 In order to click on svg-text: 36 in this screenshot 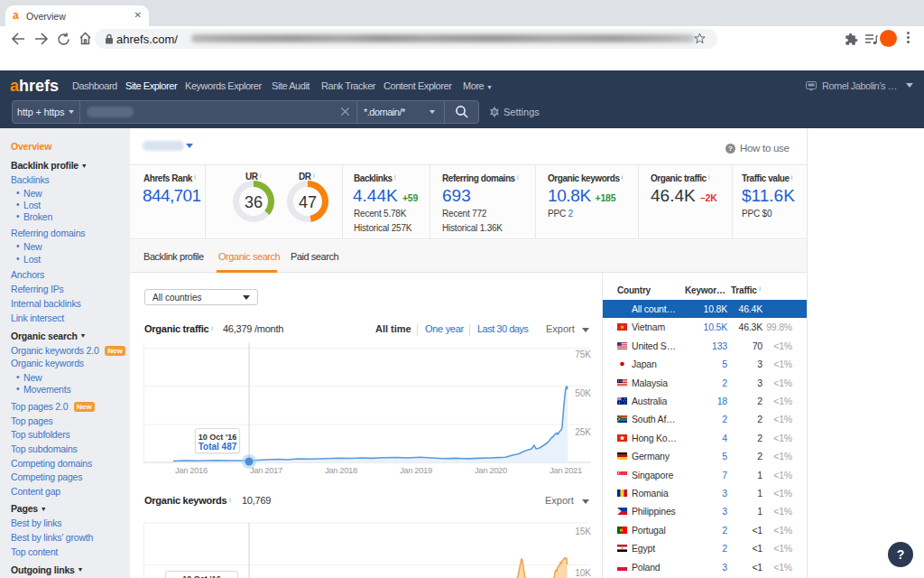, I will do `click(254, 202)`.